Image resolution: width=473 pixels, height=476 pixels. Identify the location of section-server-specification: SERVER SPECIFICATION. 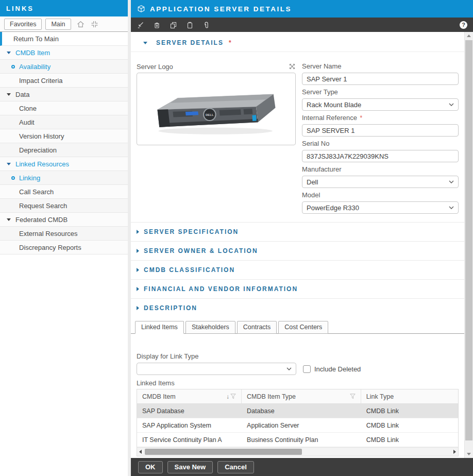
(298, 232).